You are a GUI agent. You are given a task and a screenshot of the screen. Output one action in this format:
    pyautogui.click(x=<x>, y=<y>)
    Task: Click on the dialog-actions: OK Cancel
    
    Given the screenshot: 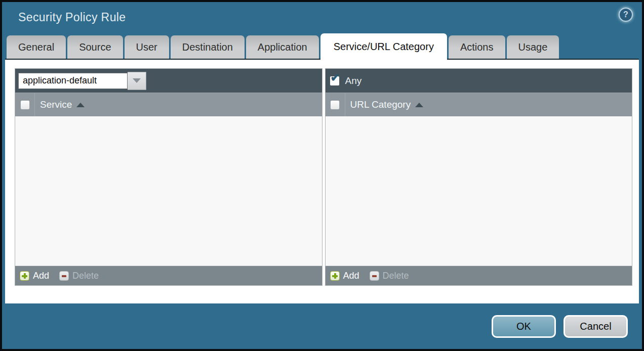 What is the action you would take?
    pyautogui.click(x=560, y=327)
    